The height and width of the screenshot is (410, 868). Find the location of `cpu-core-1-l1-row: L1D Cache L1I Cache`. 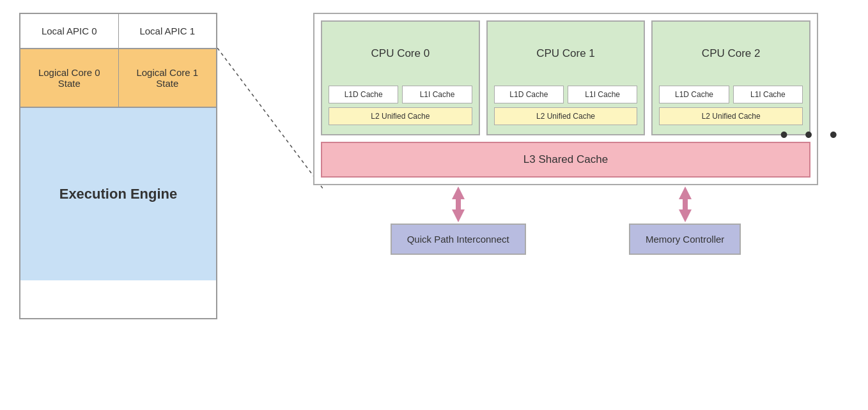

cpu-core-1-l1-row: L1D Cache L1I Cache is located at coordinates (566, 95).